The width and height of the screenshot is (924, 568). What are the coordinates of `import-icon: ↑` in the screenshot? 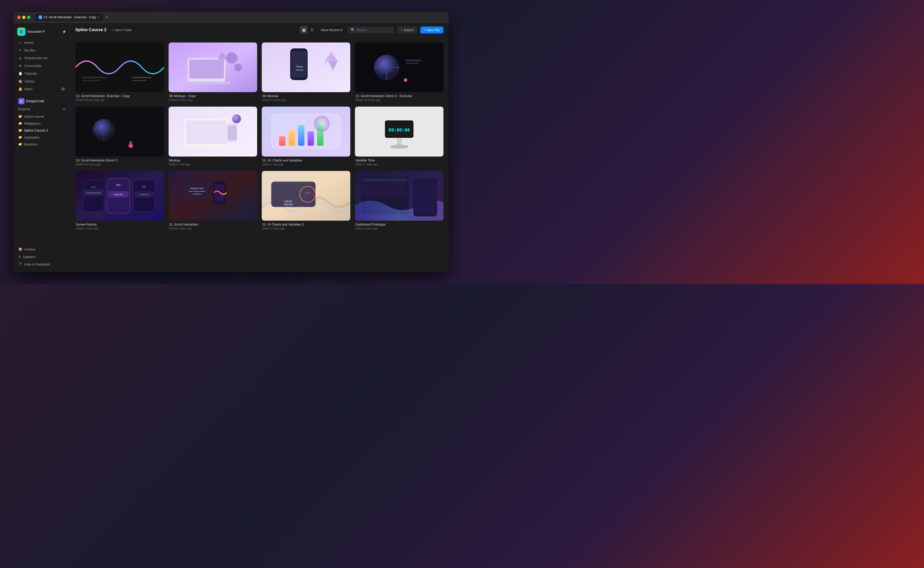 It's located at (402, 30).